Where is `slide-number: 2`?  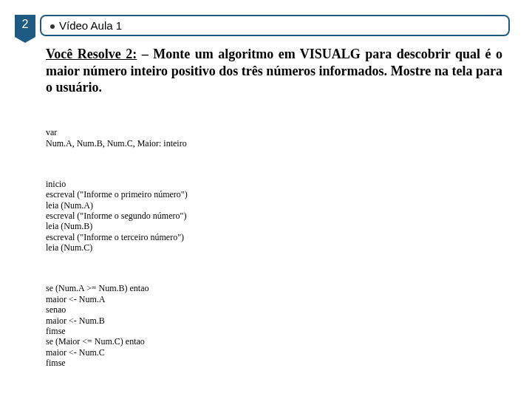
slide-number: 2 is located at coordinates (25, 24).